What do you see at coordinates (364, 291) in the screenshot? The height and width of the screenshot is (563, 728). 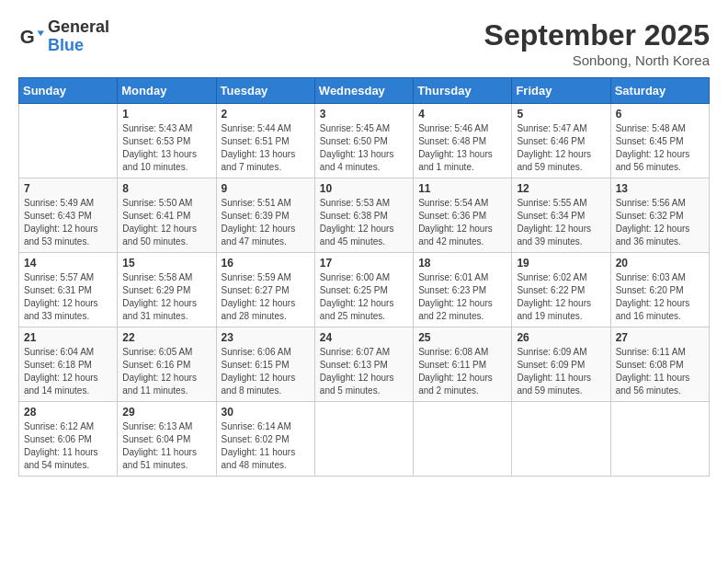 I see `calendar-week-row: 14Sunrise: 5:57 AMSunset: 6:31 PMDayligh…` at bounding box center [364, 291].